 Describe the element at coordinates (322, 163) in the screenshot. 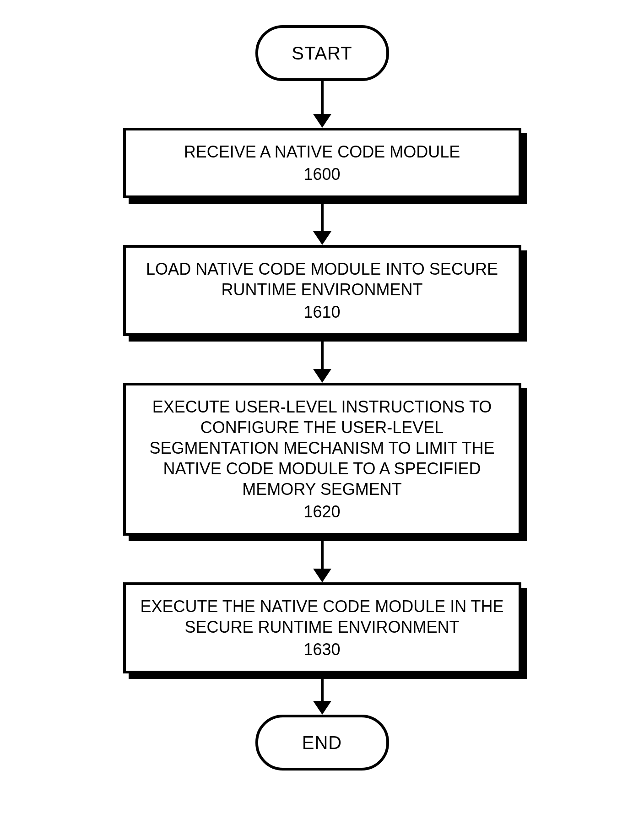

I see `step-1600: RECEIVE A NATIVE CODE MODULE 1600` at that location.